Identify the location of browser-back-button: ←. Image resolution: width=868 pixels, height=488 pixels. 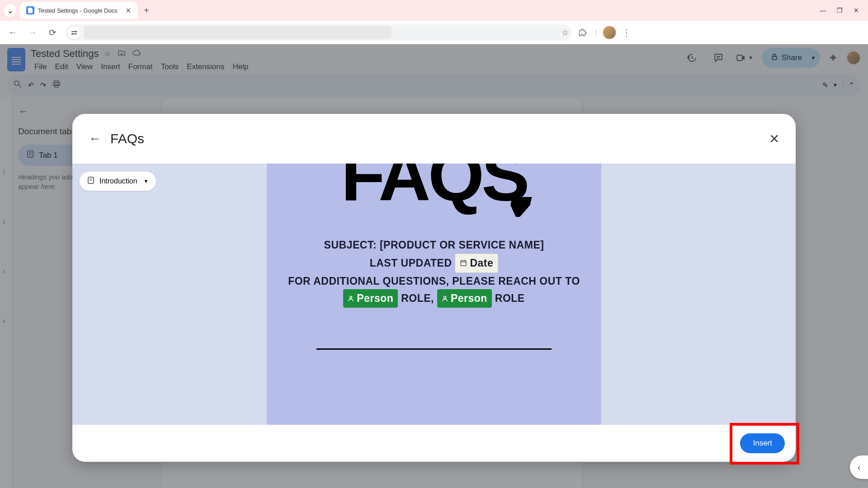
(13, 33).